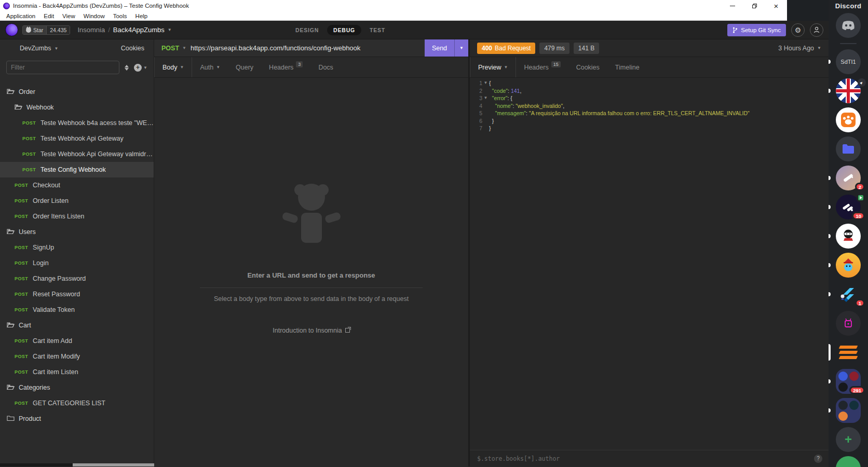 This screenshot has height=467, width=868. I want to click on response-tab-cookies: Cookies, so click(588, 67).